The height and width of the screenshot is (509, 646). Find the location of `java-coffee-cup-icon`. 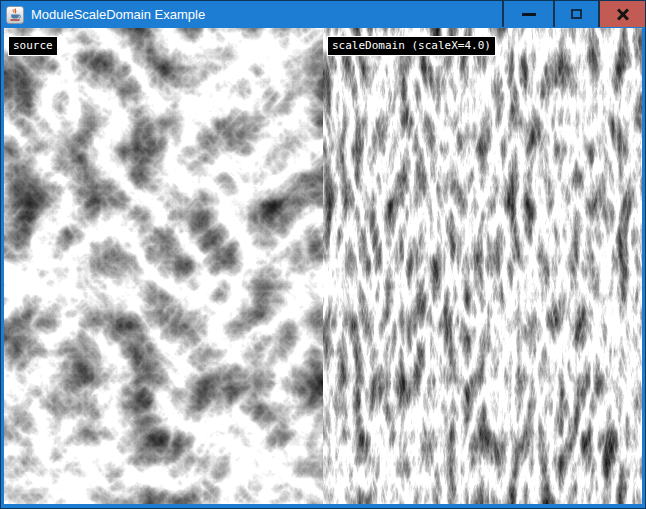

java-coffee-cup-icon is located at coordinates (15, 15).